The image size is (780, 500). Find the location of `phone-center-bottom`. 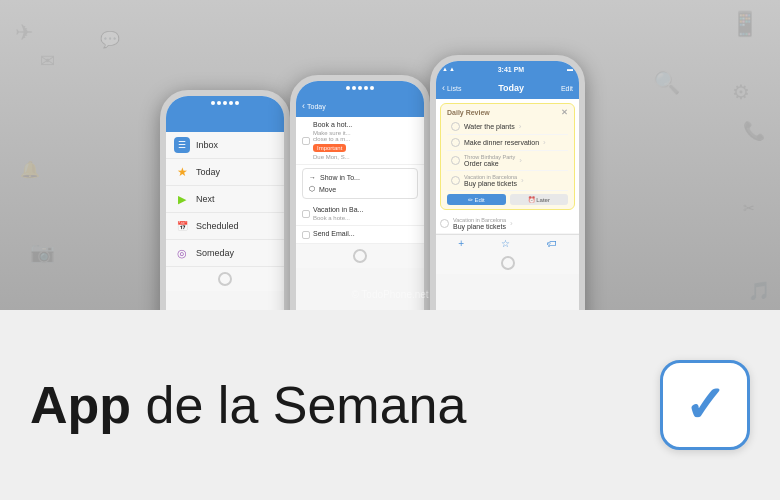

phone-center-bottom is located at coordinates (360, 256).